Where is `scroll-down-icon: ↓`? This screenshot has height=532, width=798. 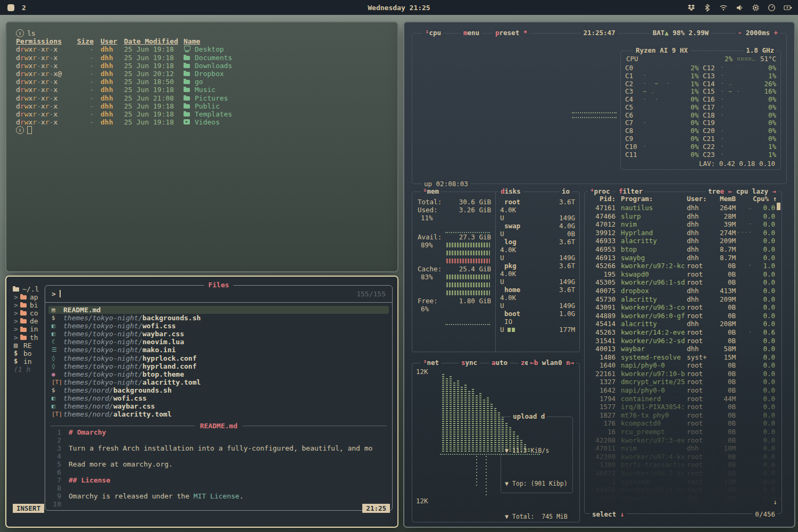 scroll-down-icon: ↓ is located at coordinates (775, 502).